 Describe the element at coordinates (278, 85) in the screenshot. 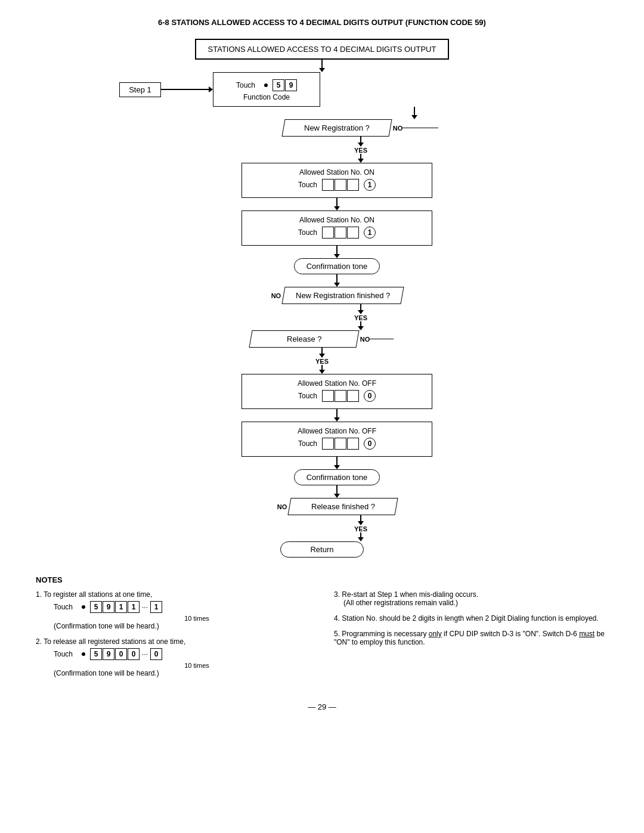

I see `touch-seq-function-code: 5 9` at that location.